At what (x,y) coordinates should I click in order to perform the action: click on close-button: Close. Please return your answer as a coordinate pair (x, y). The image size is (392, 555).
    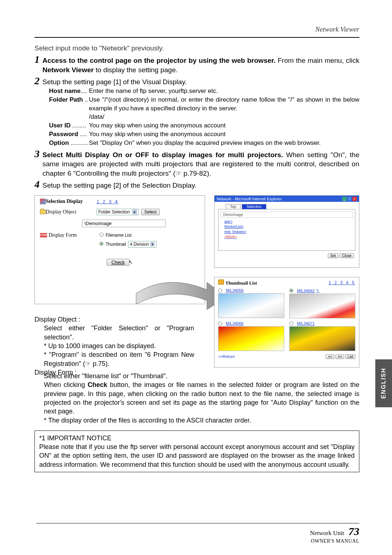
    Looking at the image, I should click on (347, 256).